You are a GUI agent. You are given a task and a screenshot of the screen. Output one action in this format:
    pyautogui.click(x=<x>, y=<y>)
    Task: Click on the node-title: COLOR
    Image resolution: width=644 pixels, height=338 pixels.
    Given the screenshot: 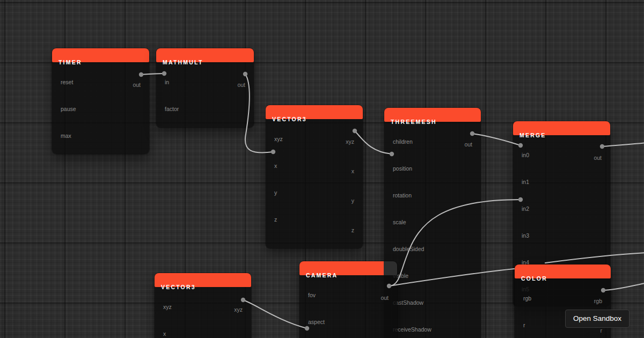 What is the action you would take?
    pyautogui.click(x=535, y=278)
    